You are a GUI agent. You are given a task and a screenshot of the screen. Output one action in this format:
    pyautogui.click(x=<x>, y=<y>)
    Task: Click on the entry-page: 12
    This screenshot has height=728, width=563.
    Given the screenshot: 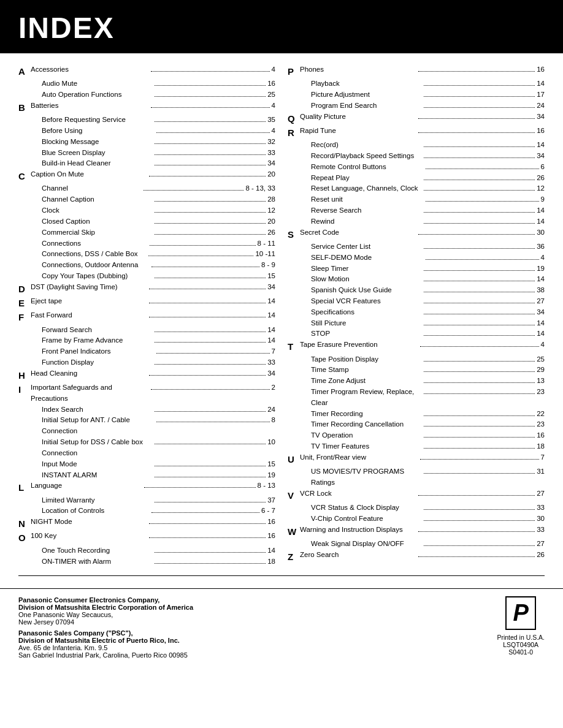 What is the action you would take?
    pyautogui.click(x=541, y=189)
    